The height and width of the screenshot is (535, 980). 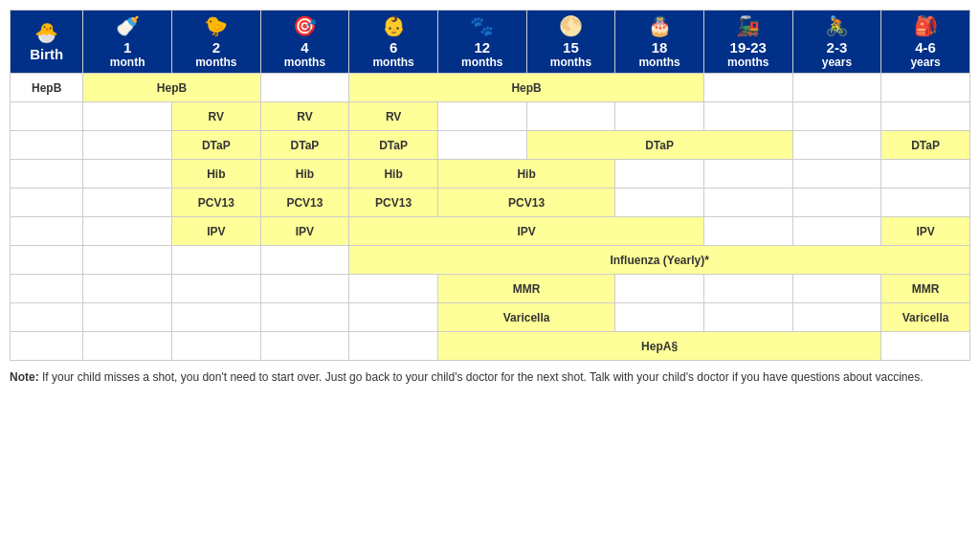 What do you see at coordinates (47, 232) in the screenshot?
I see `ipv-label-empty` at bounding box center [47, 232].